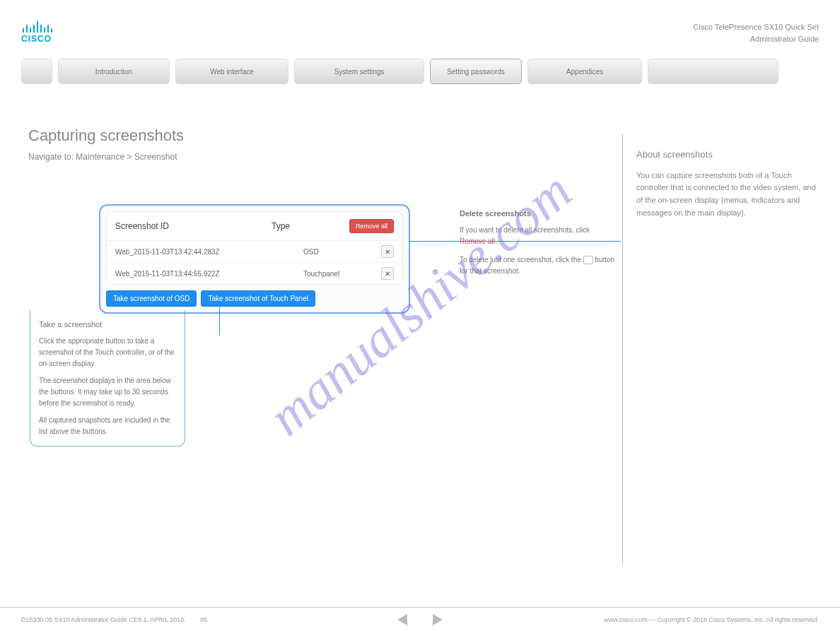 The height and width of the screenshot is (631, 840). Describe the element at coordinates (342, 274) in the screenshot. I see `row-type: Touchpanel` at that location.